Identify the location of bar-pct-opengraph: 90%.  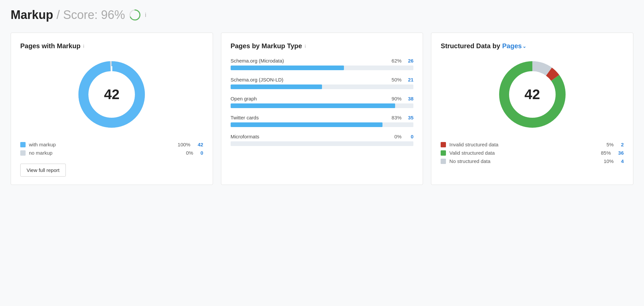
(396, 98).